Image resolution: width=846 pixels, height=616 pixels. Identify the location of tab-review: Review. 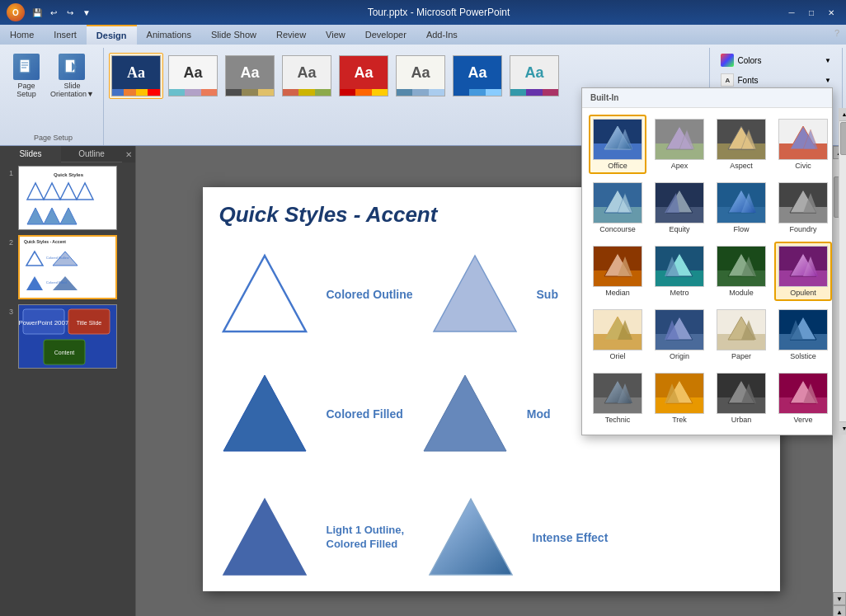
(291, 35).